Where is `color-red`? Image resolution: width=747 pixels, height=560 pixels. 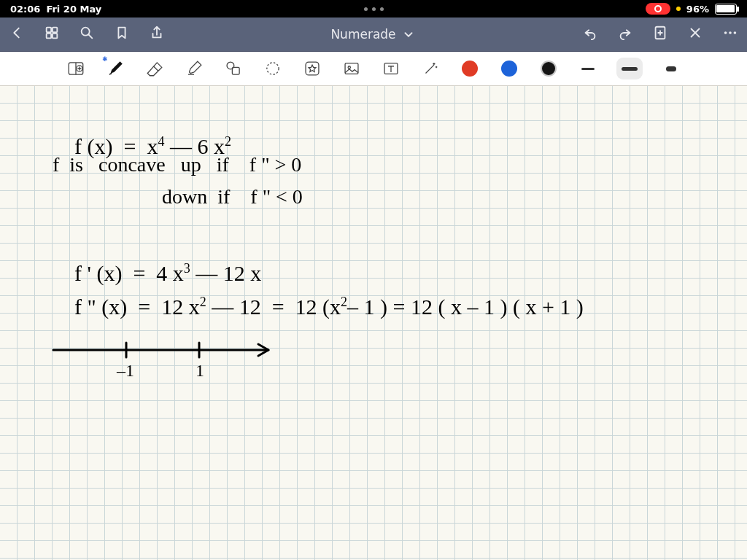
color-red is located at coordinates (470, 69).